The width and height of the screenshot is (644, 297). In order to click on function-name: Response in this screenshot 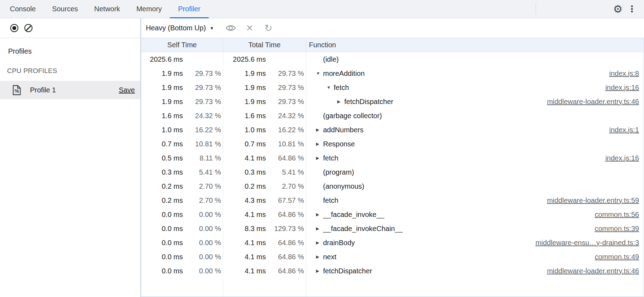, I will do `click(339, 144)`.